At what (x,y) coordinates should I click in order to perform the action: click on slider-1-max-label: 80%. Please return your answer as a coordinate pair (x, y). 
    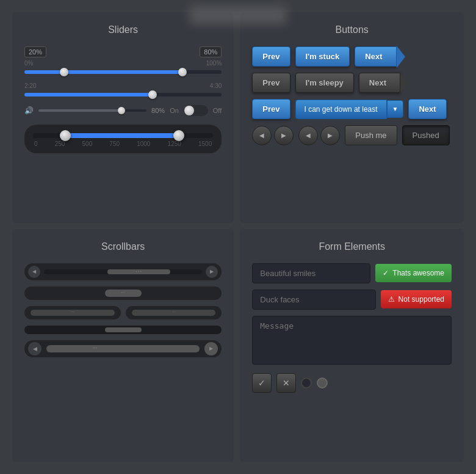
    Looking at the image, I should click on (211, 52).